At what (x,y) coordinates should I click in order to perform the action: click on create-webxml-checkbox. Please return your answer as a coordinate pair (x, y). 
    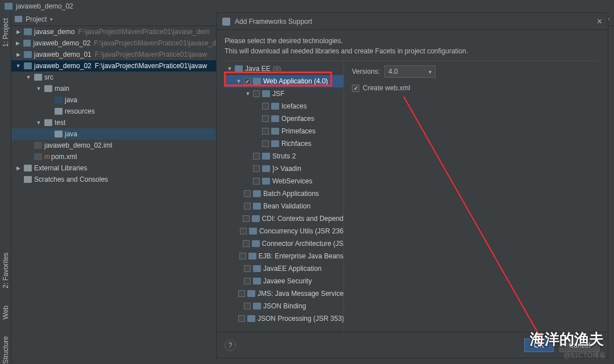
    Looking at the image, I should click on (356, 89).